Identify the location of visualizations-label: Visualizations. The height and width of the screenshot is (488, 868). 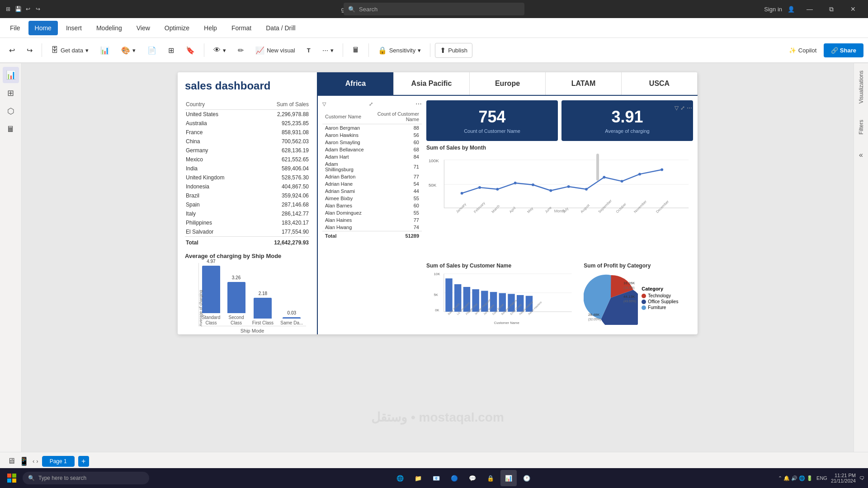
(861, 87).